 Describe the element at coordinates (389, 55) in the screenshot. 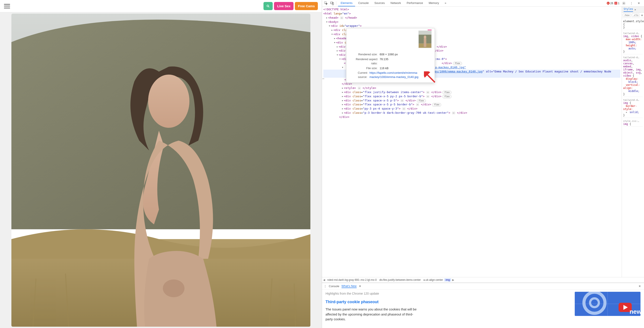

I see `tooltip-rendered-size: 608 × 1080 px` at that location.